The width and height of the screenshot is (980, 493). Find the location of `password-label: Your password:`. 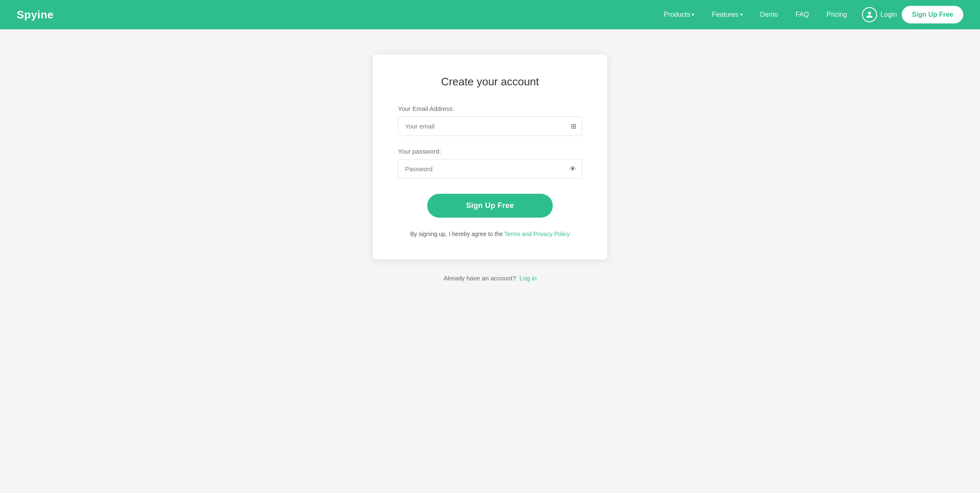

password-label: Your password: is located at coordinates (490, 151).